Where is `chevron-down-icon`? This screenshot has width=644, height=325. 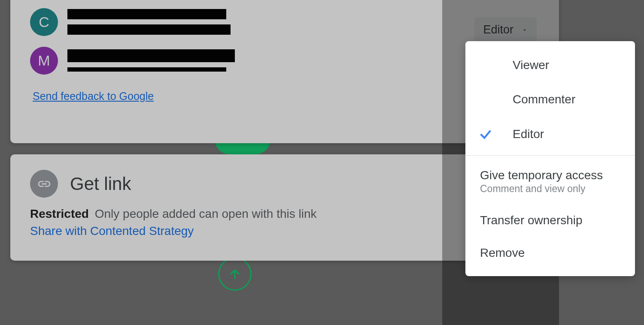
chevron-down-icon is located at coordinates (525, 30).